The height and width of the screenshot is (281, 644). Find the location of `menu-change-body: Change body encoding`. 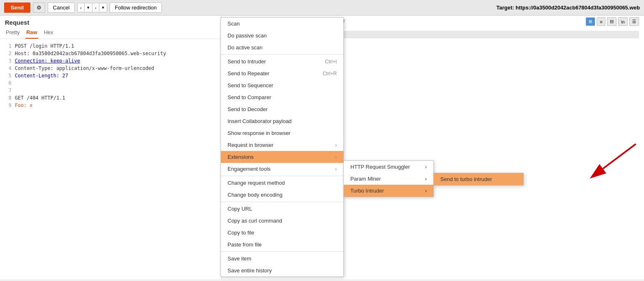

menu-change-body: Change body encoding is located at coordinates (282, 195).